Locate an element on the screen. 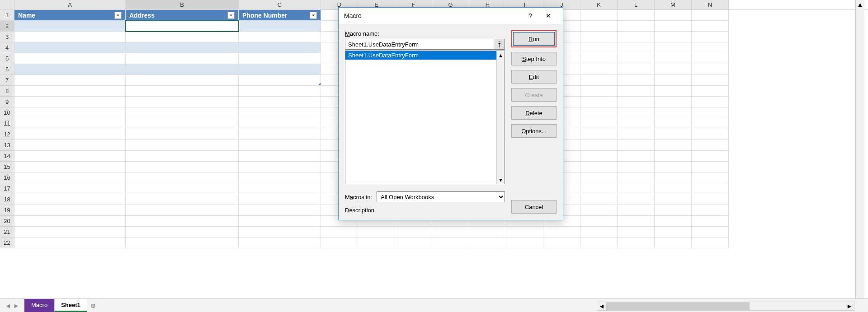 The image size is (868, 312). row-header-22: 22 is located at coordinates (7, 243).